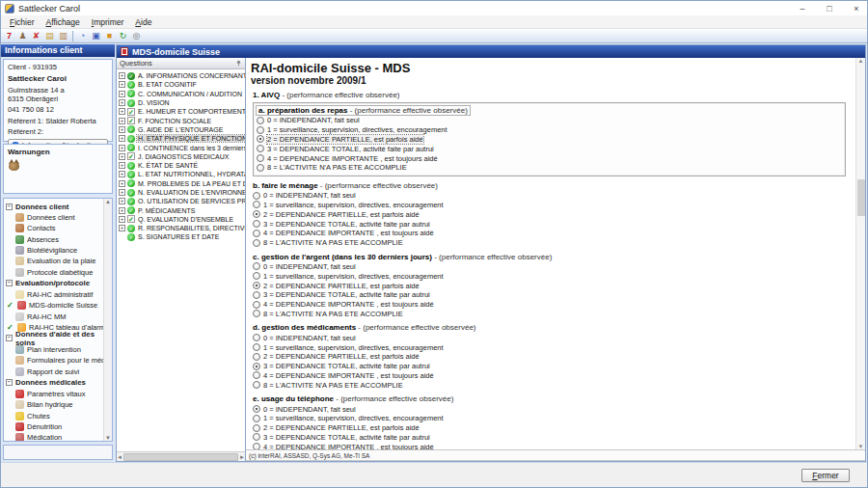 The width and height of the screenshot is (868, 488). What do you see at coordinates (59, 415) in the screenshot?
I see `nav-item-chutes: Chutes` at bounding box center [59, 415].